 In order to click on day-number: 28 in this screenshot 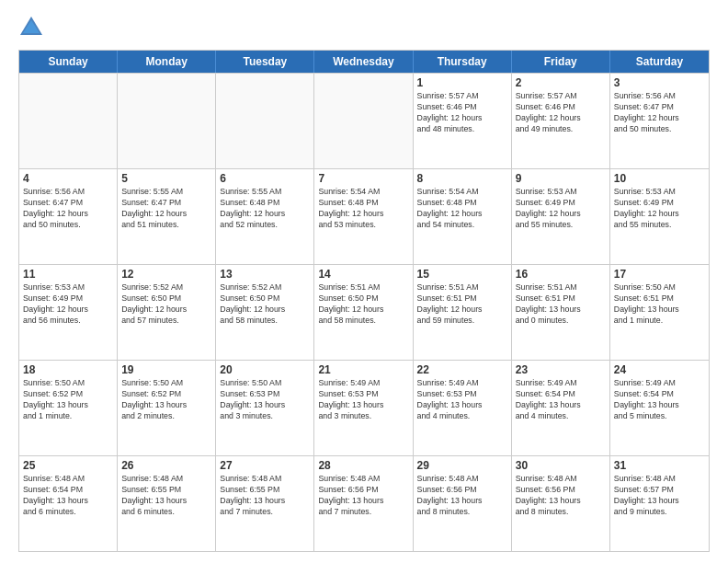, I will do `click(363, 465)`.